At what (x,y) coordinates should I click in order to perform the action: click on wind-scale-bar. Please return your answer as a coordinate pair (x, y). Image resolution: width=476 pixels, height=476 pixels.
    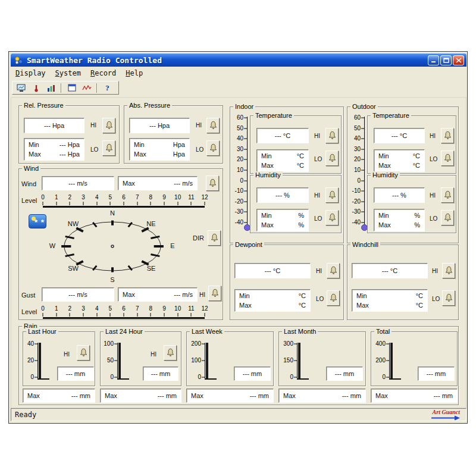
    Looking at the image, I should click on (124, 207).